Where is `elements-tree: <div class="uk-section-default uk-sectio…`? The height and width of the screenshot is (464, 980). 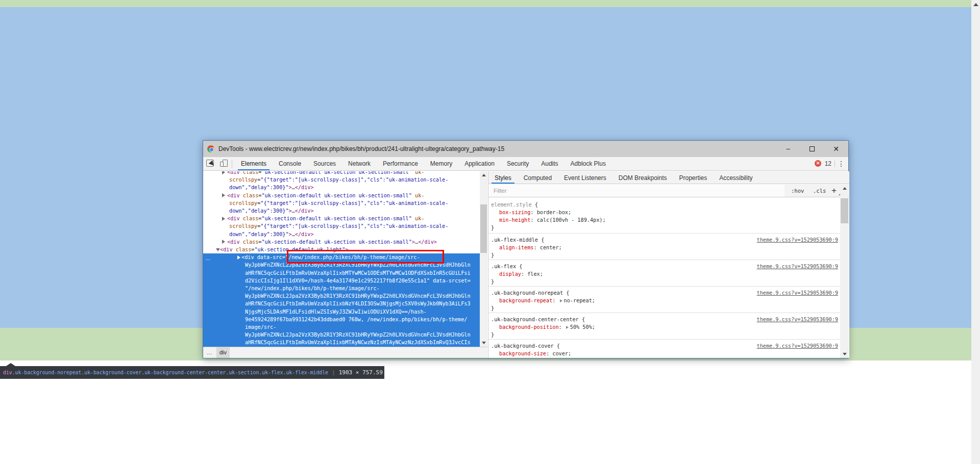 elements-tree: <div class="uk-section-default uk-sectio… is located at coordinates (341, 259).